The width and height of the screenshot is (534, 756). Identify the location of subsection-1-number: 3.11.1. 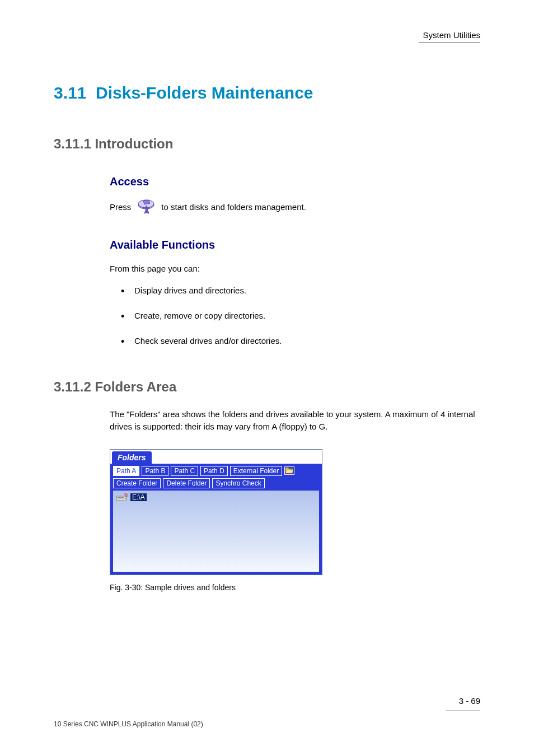
(73, 143).